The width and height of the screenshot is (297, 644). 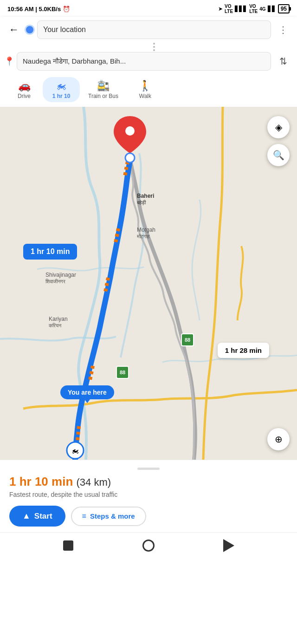 I want to click on tab-drive-label: Drive, so click(x=24, y=96).